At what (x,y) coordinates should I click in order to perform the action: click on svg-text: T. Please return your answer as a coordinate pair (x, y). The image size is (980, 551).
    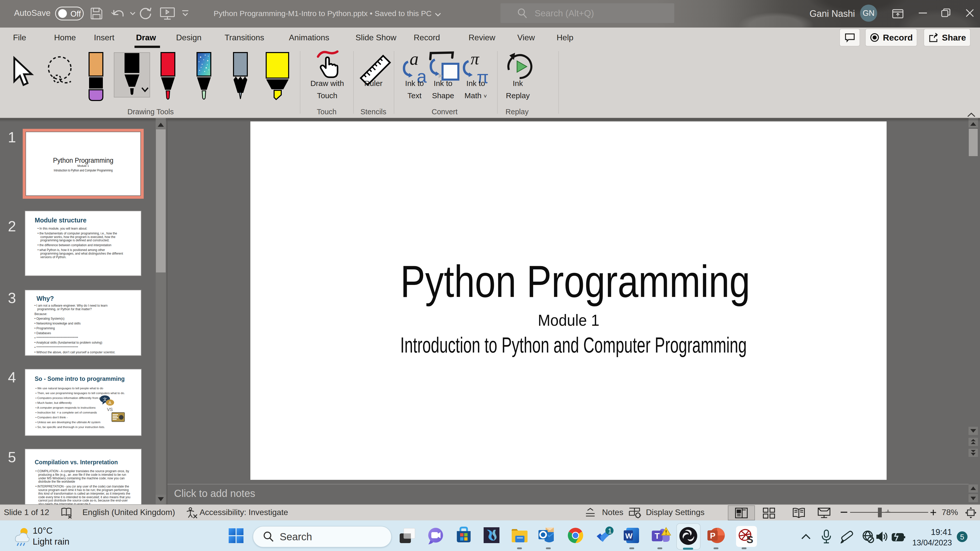
    Looking at the image, I should click on (657, 536).